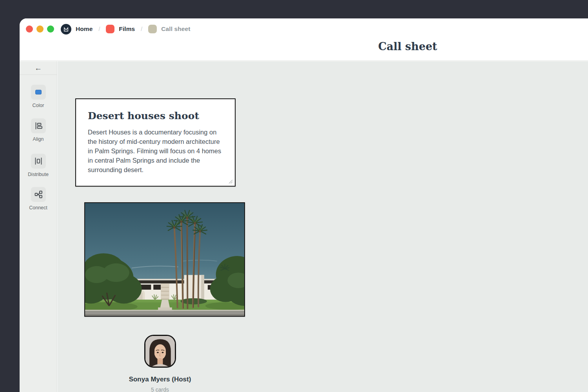  Describe the element at coordinates (155, 143) in the screenshot. I see `note-card: Desert houses shoot Desert Houses is a d…` at that location.